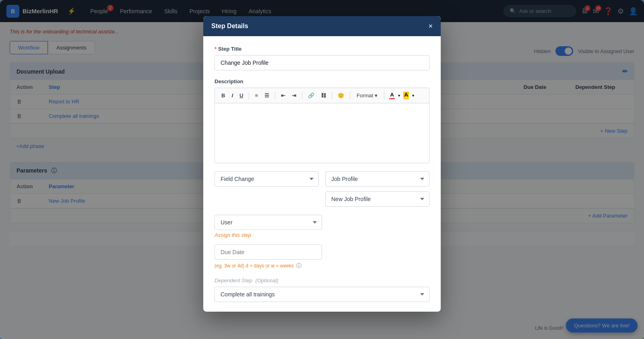  I want to click on bg-color-indicator, so click(406, 99).